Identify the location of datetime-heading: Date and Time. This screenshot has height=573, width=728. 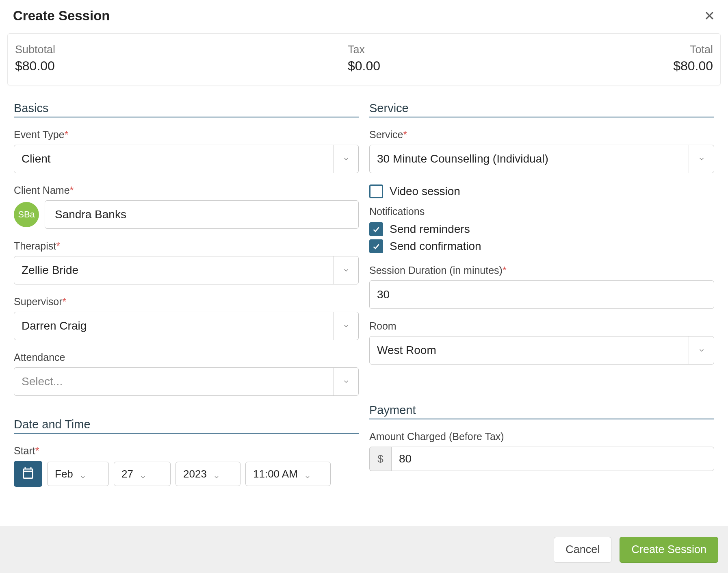
(186, 426).